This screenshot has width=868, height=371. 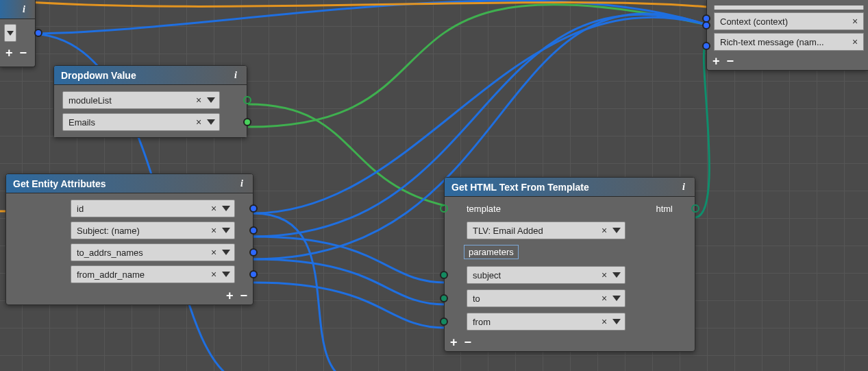 What do you see at coordinates (18, 10) in the screenshot?
I see `node-title: i` at bounding box center [18, 10].